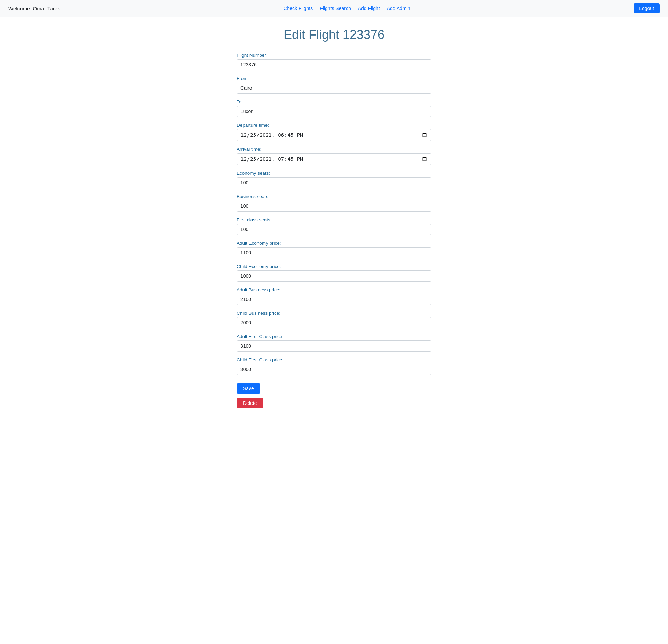 The height and width of the screenshot is (644, 668). Describe the element at coordinates (334, 253) in the screenshot. I see `adult-economy-price-input` at that location.